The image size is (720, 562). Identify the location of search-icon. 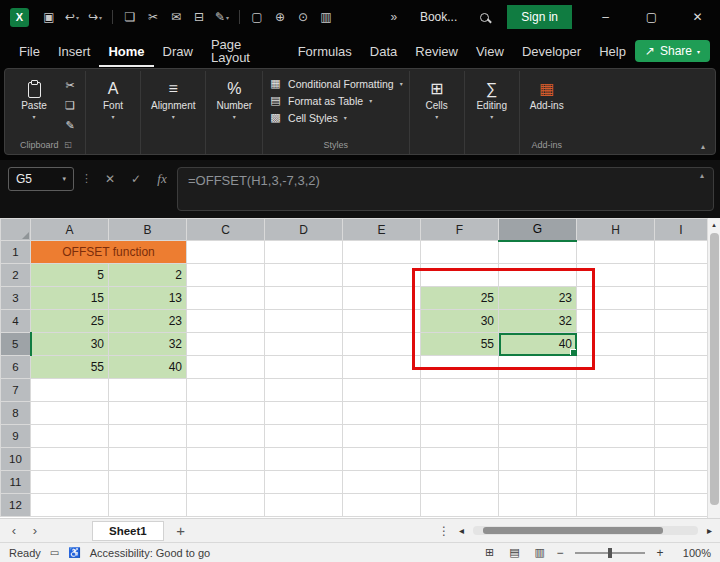
(484, 17).